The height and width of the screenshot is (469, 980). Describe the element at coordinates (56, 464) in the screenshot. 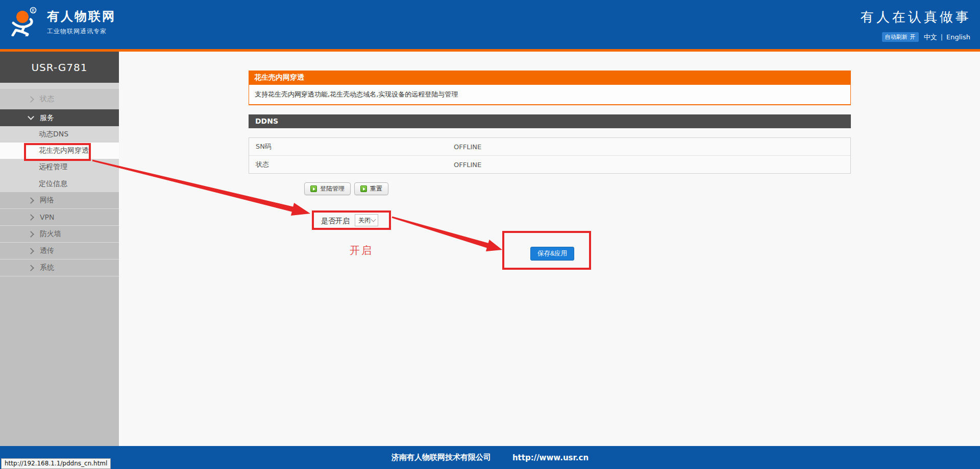

I see `browser-link-preview: http://192.168.1.1/pddns_cn.html` at that location.